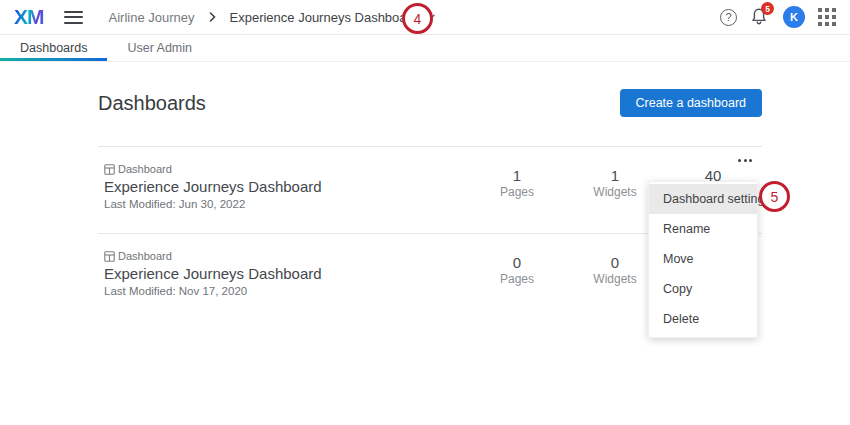  What do you see at coordinates (703, 289) in the screenshot?
I see `menu-item-copy: Copy` at bounding box center [703, 289].